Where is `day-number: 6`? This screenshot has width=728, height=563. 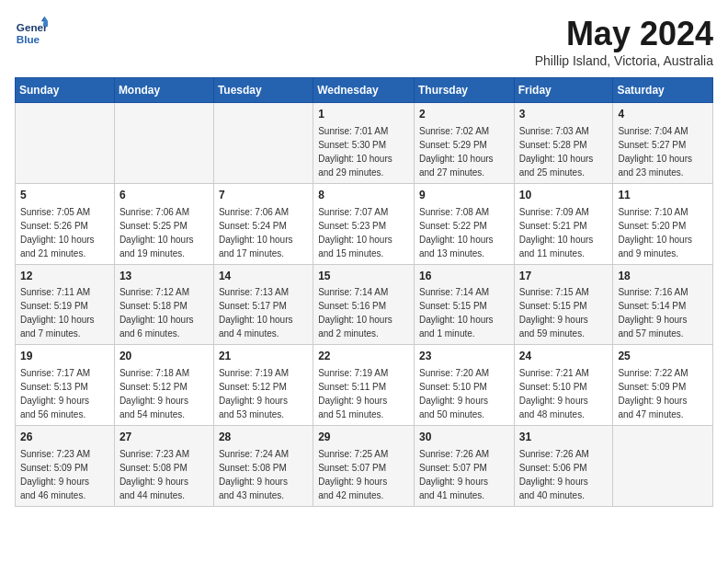
day-number: 6 is located at coordinates (164, 195).